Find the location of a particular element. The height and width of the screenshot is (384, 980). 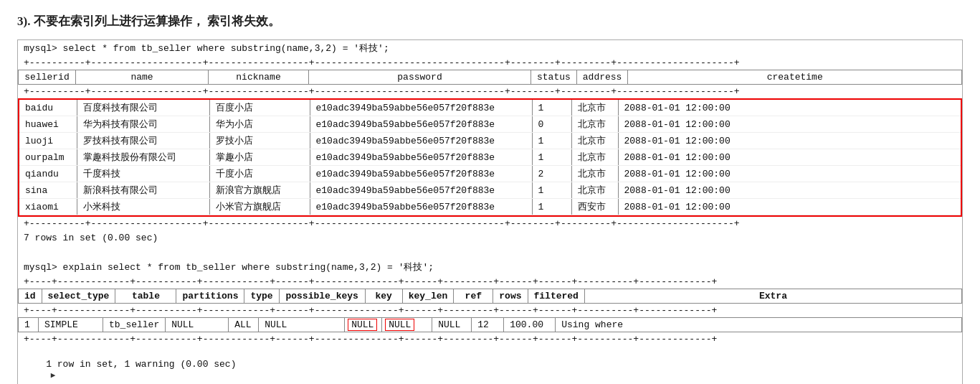

erow-type: ALL is located at coordinates (244, 325).